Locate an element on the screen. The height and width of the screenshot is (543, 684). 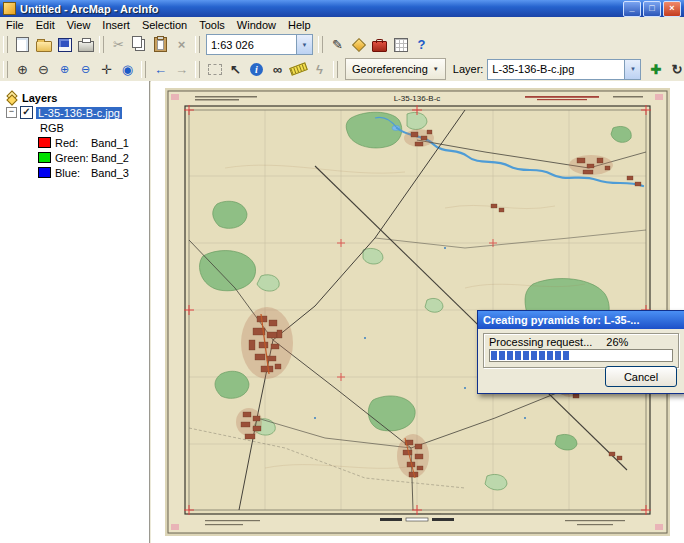
menu-insert: Insert is located at coordinates (116, 25).